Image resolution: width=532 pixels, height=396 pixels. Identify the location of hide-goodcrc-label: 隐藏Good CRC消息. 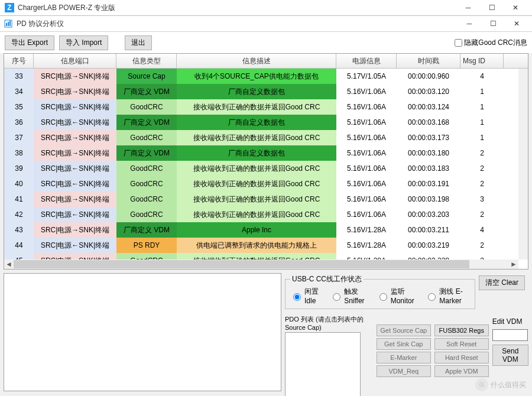
(495, 43).